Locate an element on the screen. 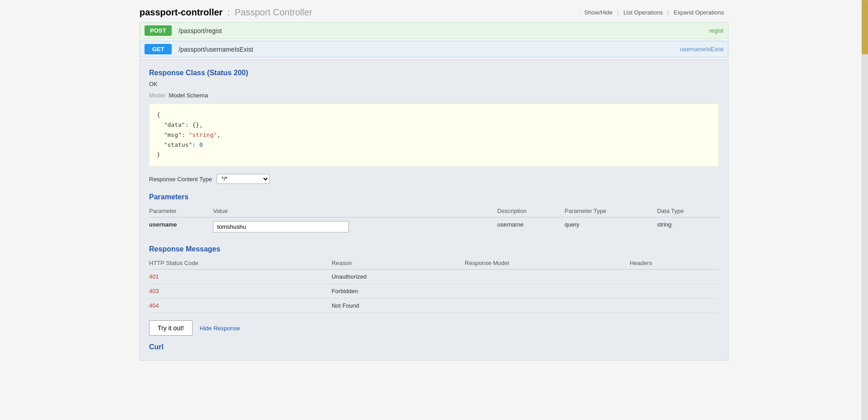 The height and width of the screenshot is (420, 868). reason-401: Unauthorized is located at coordinates (398, 277).